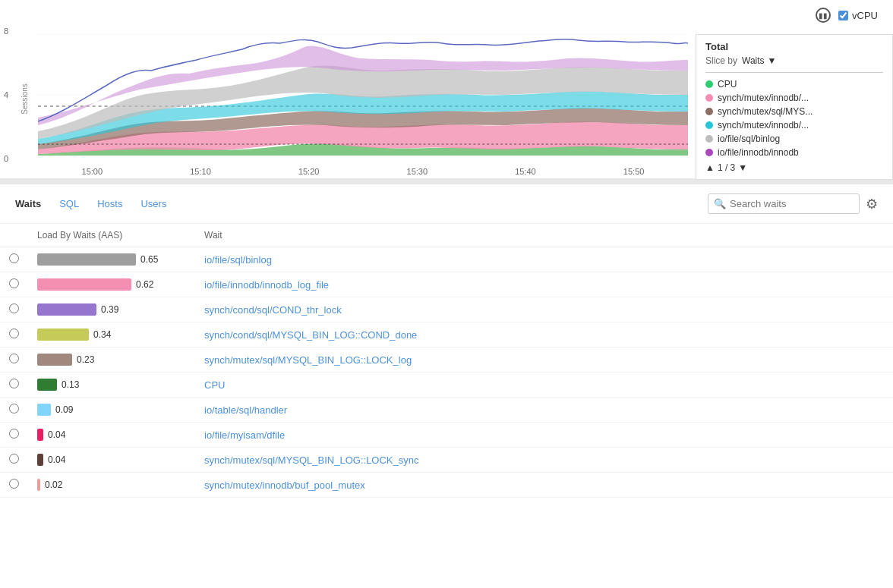  I want to click on bar-value-1: 0.62, so click(144, 285).